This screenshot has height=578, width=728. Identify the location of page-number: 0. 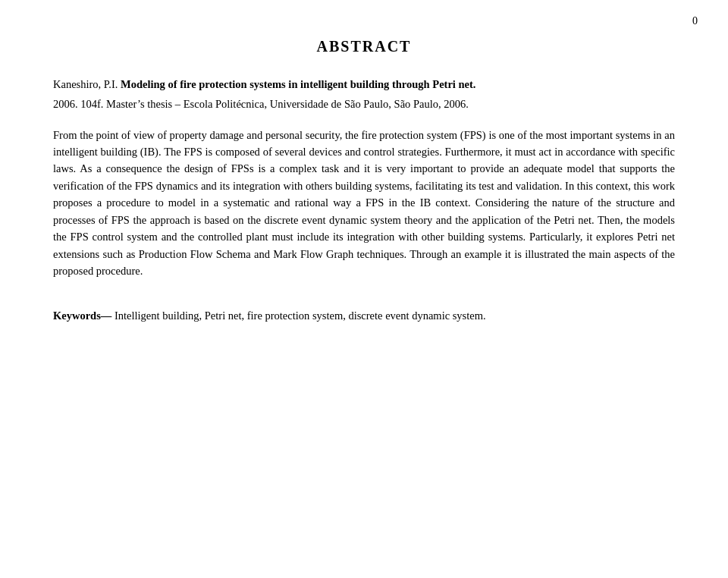
(695, 21).